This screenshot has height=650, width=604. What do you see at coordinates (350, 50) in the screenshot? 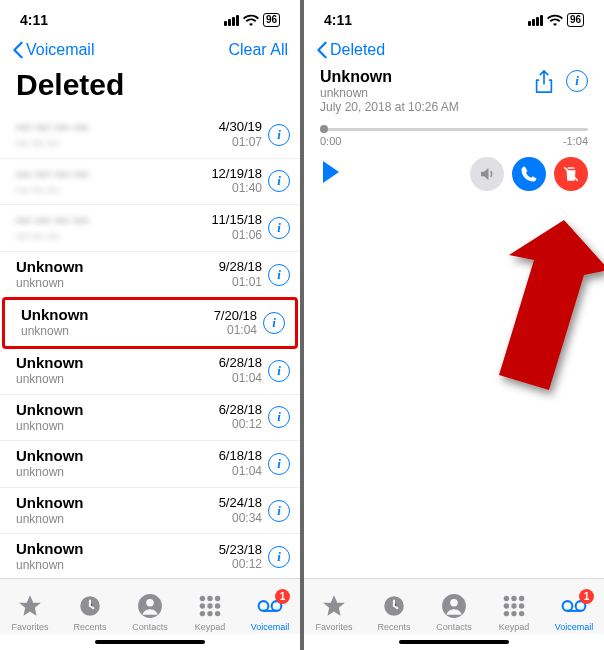
I see `back-button: Deleted` at bounding box center [350, 50].